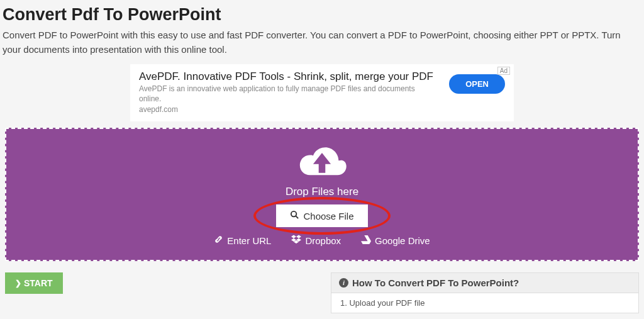  Describe the element at coordinates (322, 162) in the screenshot. I see `cloud-upload-icon` at that location.